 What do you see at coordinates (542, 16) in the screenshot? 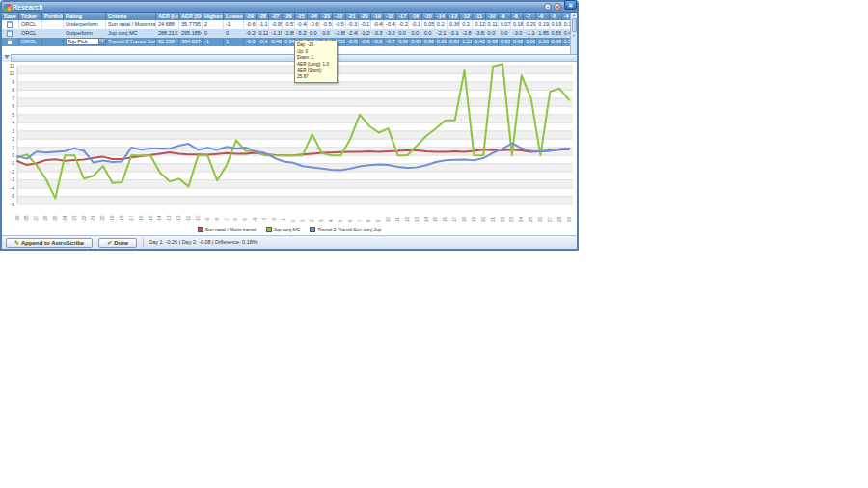
I see `column-header: -6` at bounding box center [542, 16].